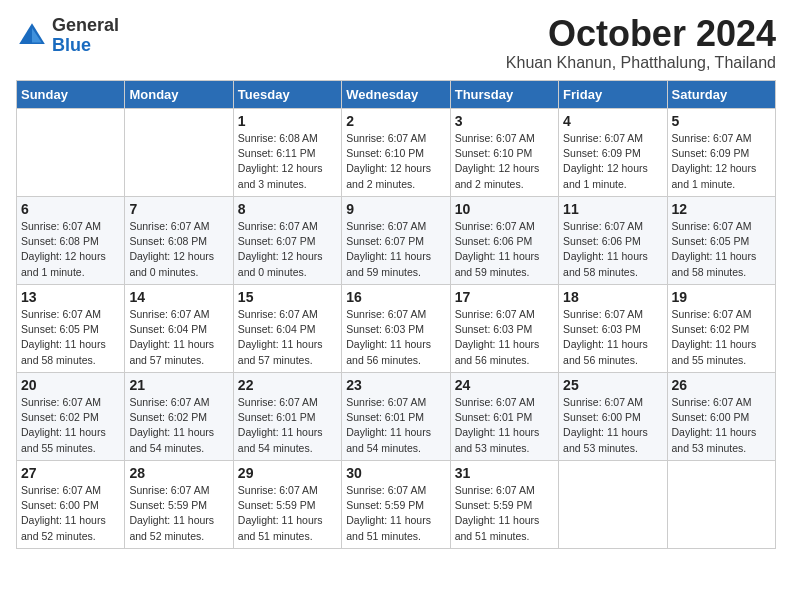 This screenshot has width=792, height=612. Describe the element at coordinates (178, 473) in the screenshot. I see `day-number: 28` at that location.